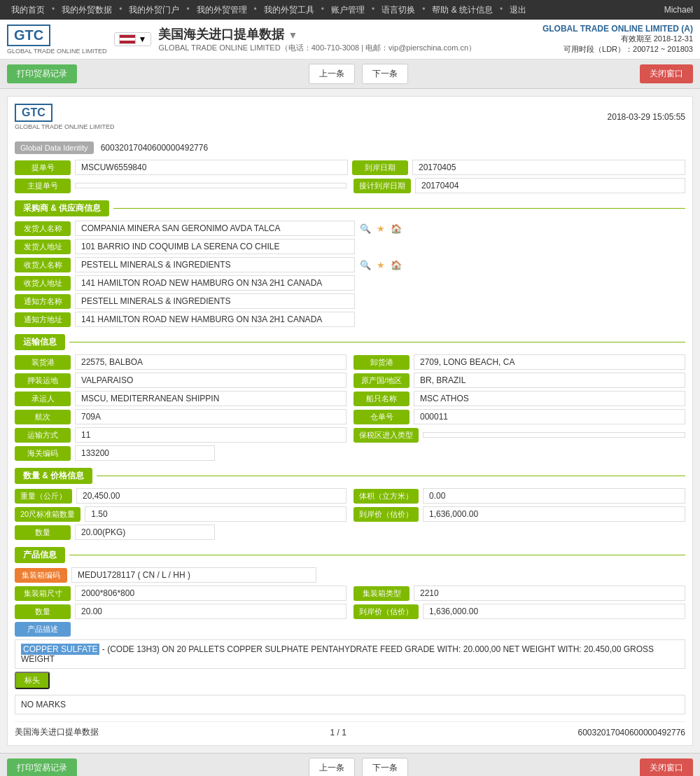  Describe the element at coordinates (181, 186) in the screenshot. I see `master-bill-half: 主提单号` at that location.